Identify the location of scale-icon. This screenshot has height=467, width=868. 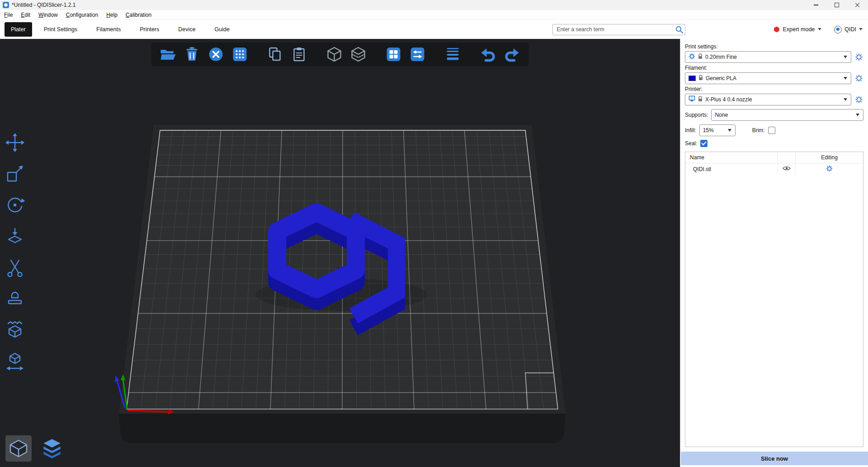
(15, 174).